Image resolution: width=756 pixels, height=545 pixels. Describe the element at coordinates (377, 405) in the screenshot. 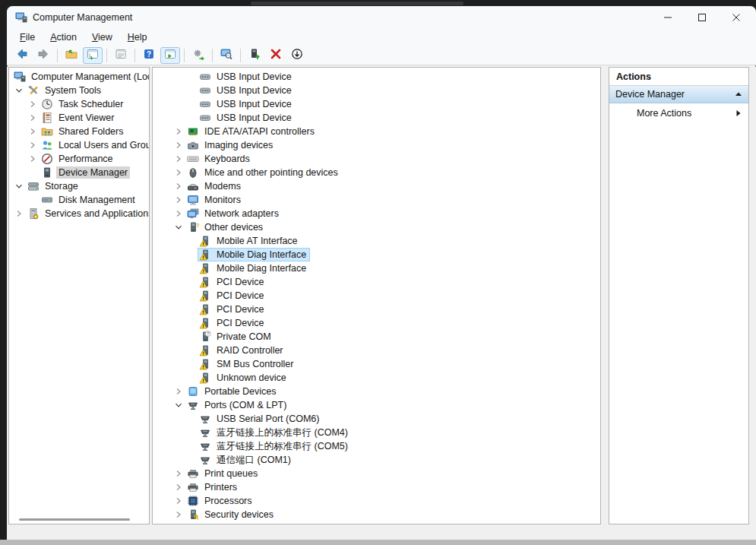

I see `tree-item: Ports (COM & LPT)` at that location.